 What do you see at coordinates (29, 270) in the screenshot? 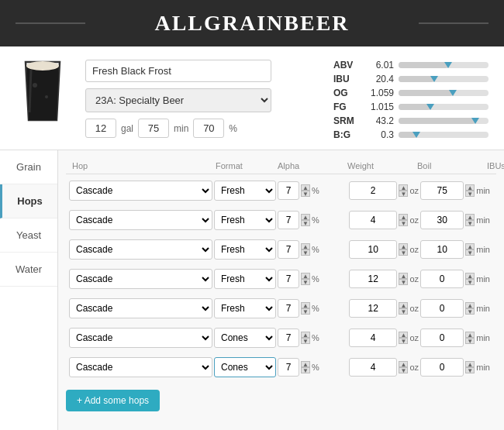
I see `sidebar-item-water: Water` at bounding box center [29, 270].